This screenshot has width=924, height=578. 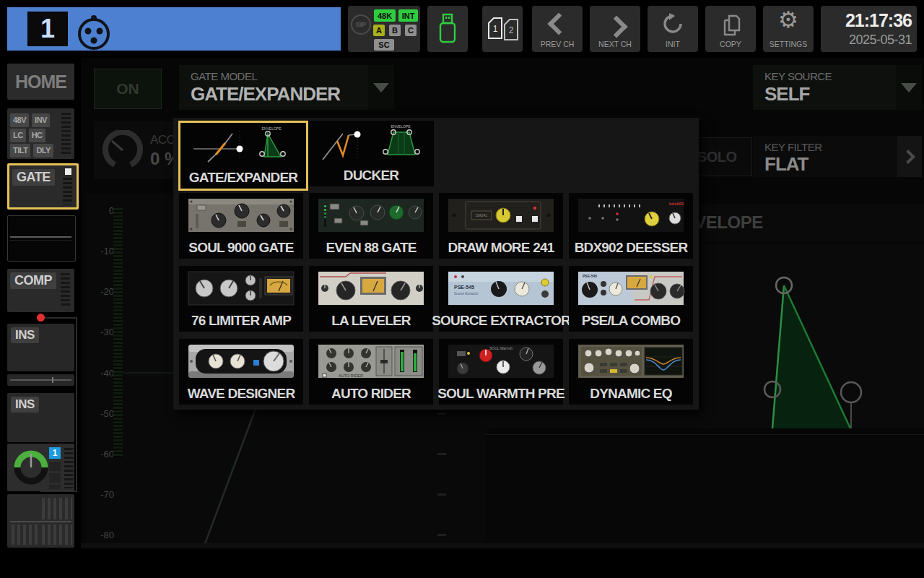 I want to click on preamp-48v-badge: 48V, so click(x=19, y=120).